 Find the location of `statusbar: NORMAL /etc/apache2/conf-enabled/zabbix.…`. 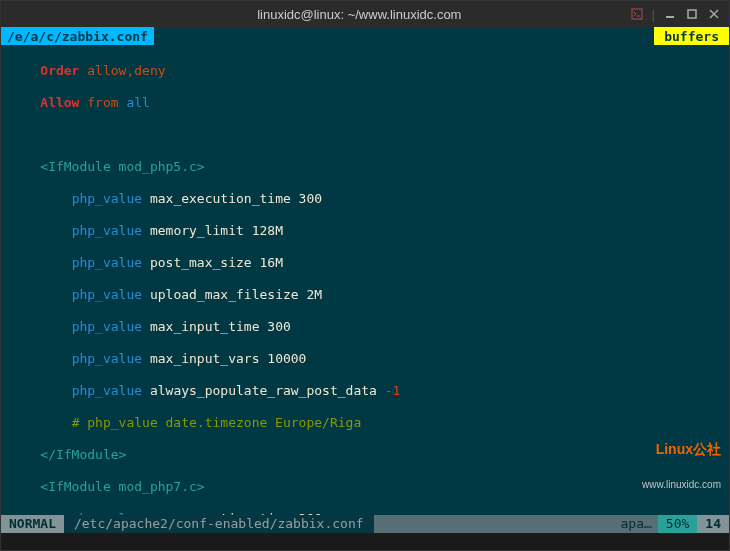

statusbar: NORMAL /etc/apache2/conf-enabled/zabbix.… is located at coordinates (365, 524).